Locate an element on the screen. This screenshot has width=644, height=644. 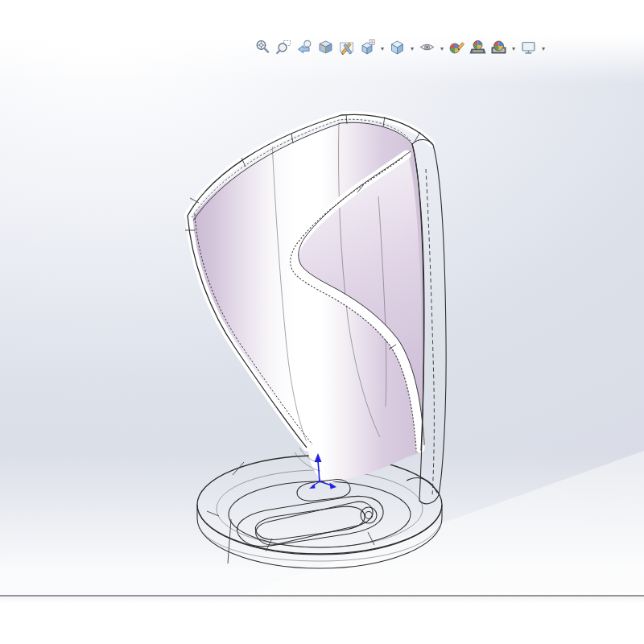
floor-reflection is located at coordinates (443, 523).